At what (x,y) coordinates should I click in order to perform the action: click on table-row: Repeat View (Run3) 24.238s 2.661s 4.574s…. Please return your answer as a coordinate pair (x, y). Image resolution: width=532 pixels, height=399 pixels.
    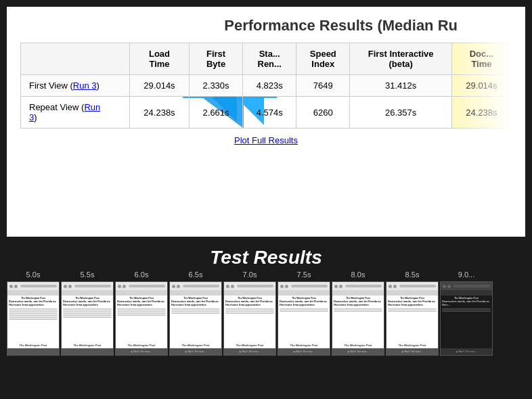
    Looking at the image, I should click on (267, 112).